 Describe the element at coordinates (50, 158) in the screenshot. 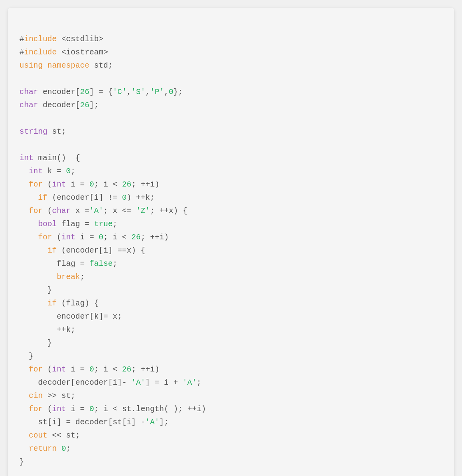

I see `line-10: int main() {` at that location.